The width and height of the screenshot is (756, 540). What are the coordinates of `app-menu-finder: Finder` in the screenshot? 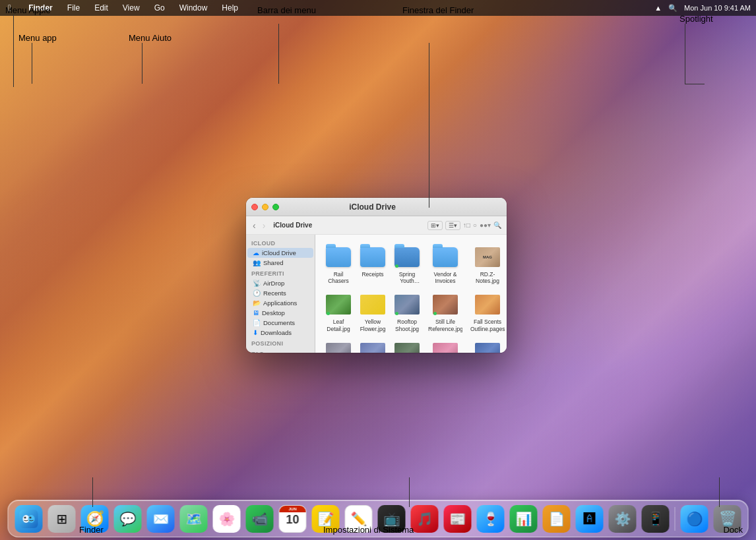 It's located at (41, 8).